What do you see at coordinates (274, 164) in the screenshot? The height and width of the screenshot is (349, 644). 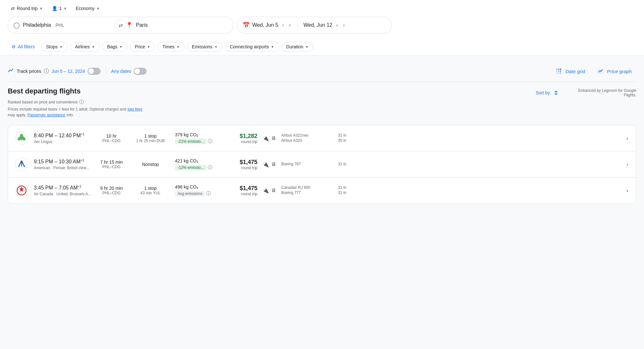 I see `screen-icon: 🖥` at bounding box center [274, 164].